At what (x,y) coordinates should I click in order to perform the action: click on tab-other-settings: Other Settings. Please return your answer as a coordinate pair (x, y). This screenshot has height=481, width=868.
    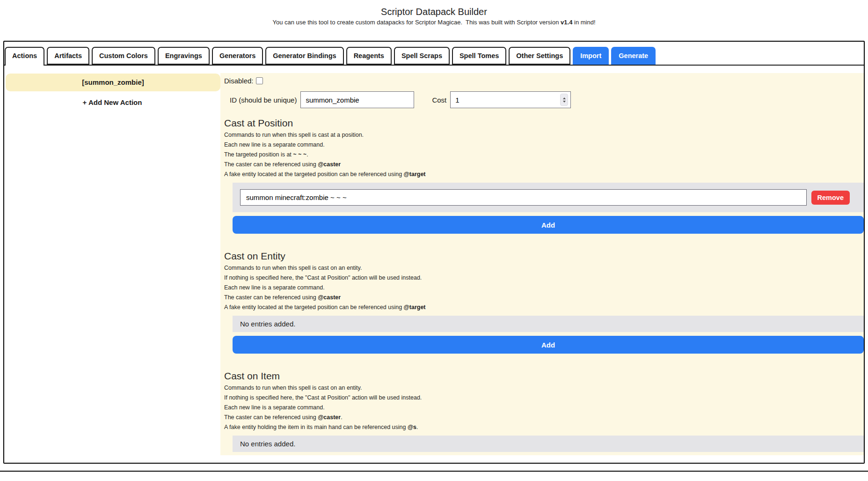
    Looking at the image, I should click on (540, 56).